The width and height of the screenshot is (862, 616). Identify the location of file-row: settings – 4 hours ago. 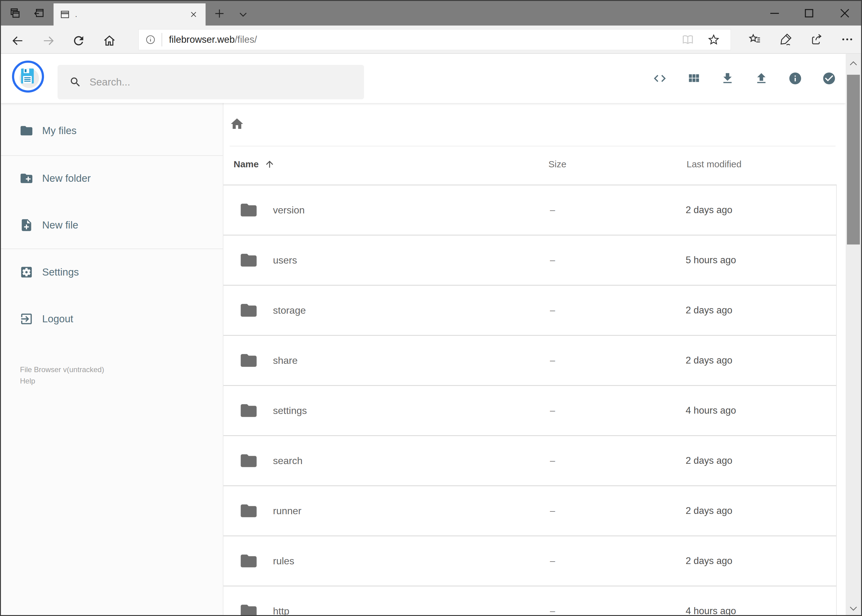
(530, 411).